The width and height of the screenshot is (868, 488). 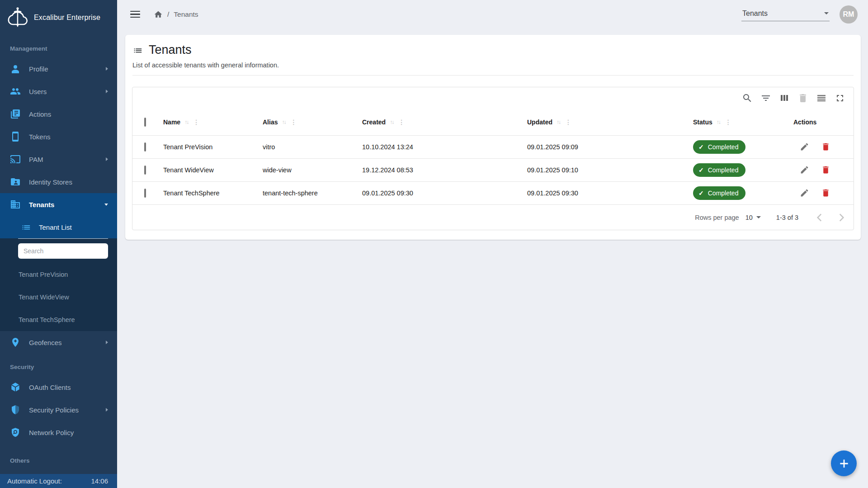 What do you see at coordinates (99, 481) in the screenshot?
I see `auto-logout-timer: 14:06` at bounding box center [99, 481].